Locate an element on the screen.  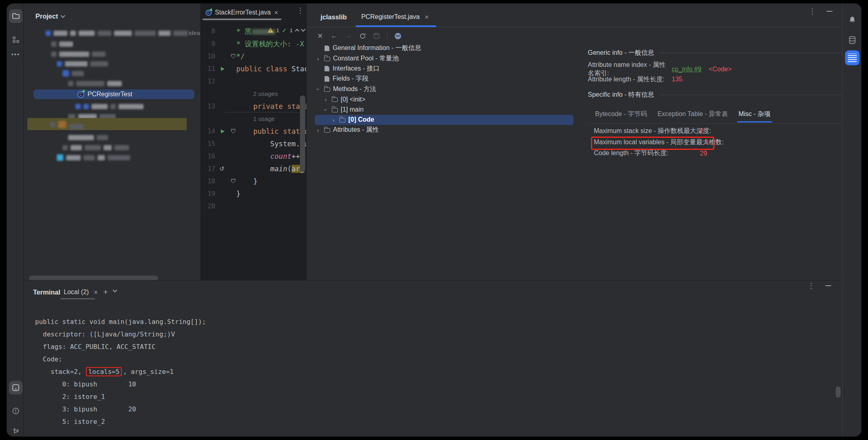
misc-value: 5 is located at coordinates (706, 142).